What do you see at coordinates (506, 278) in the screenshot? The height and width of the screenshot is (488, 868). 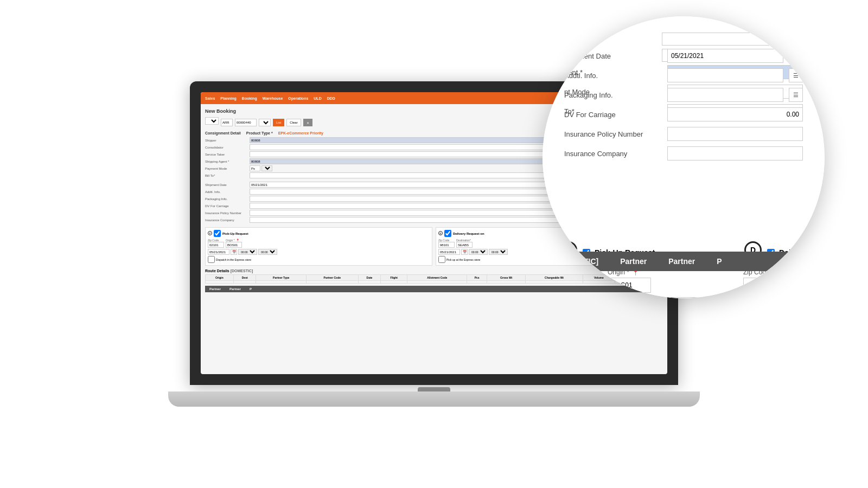 I see `col-gross-wt: Gross Wt` at bounding box center [506, 278].